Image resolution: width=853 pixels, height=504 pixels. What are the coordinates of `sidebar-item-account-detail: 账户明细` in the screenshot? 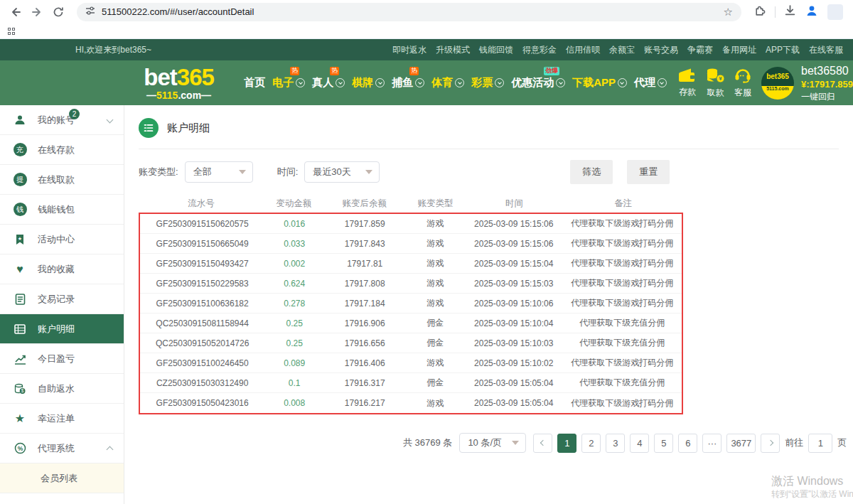 It's located at (62, 329).